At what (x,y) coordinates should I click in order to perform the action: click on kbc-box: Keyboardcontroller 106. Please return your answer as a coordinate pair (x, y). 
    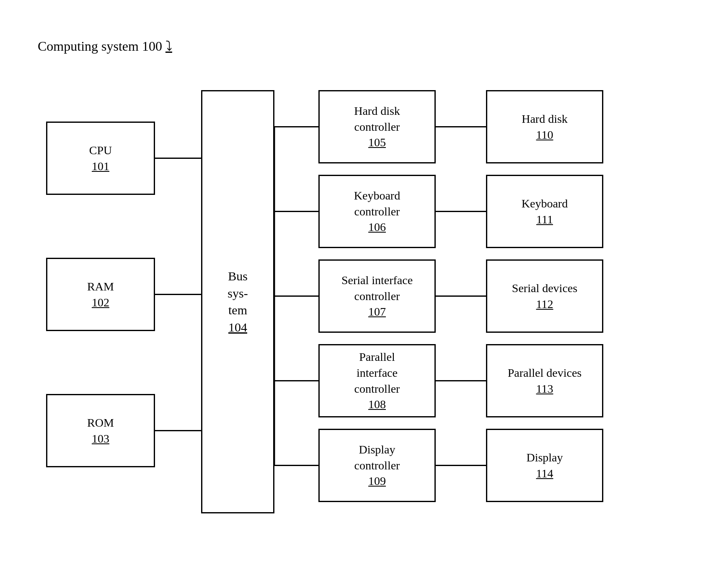
    Looking at the image, I should click on (377, 211).